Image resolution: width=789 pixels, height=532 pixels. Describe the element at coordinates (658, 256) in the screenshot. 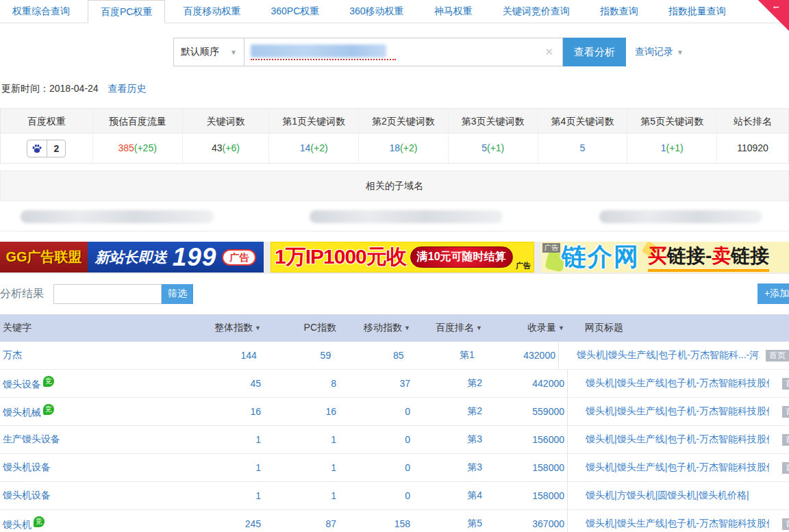

I see `ad3-buy: 买` at that location.